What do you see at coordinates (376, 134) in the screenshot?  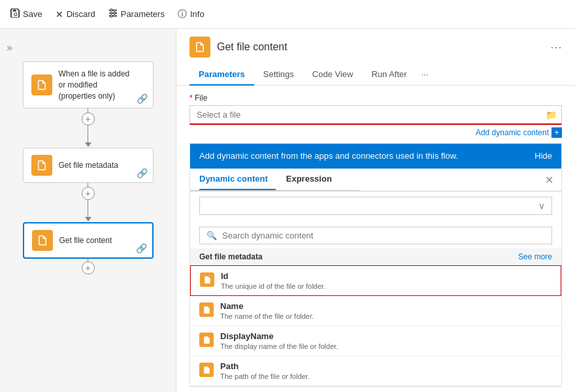 I see `add-dynamic-bar: Add dynamic content +` at bounding box center [376, 134].